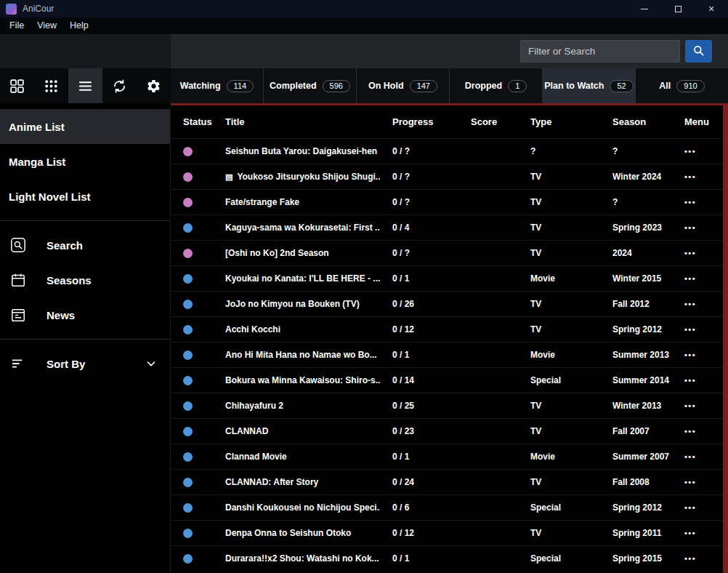  What do you see at coordinates (447, 278) in the screenshot?
I see `table-row: Kyoukai no Kanata: I'LL BE HERE - ...0 /…` at bounding box center [447, 278].